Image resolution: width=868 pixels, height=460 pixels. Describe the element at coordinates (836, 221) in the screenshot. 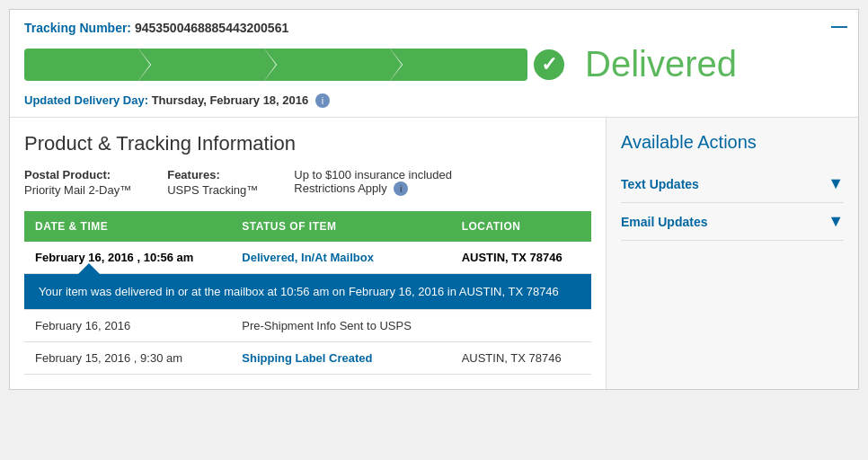

I see `email-updates-chevron-icon: ▼` at that location.